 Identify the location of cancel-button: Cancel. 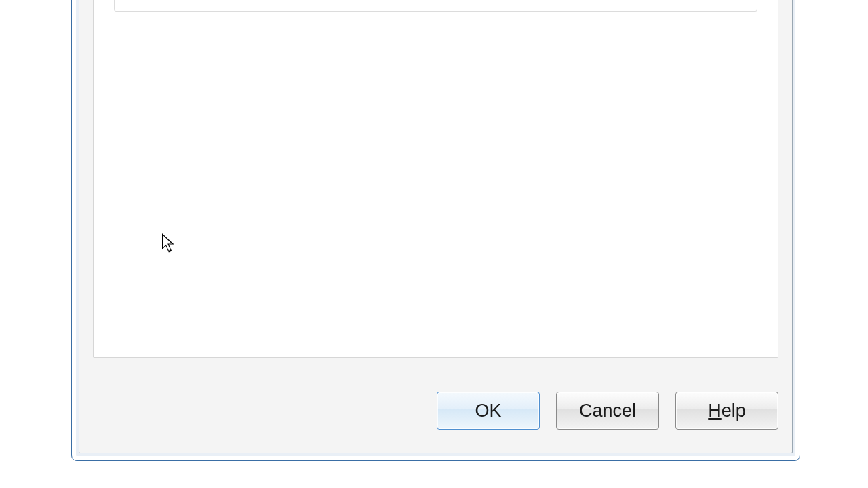
(608, 411).